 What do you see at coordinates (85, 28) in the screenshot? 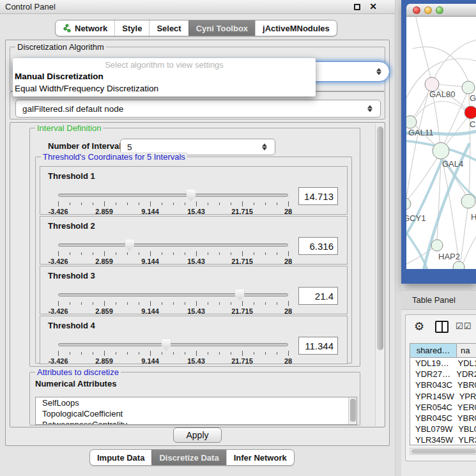
I see `tab-network: Network` at bounding box center [85, 28].